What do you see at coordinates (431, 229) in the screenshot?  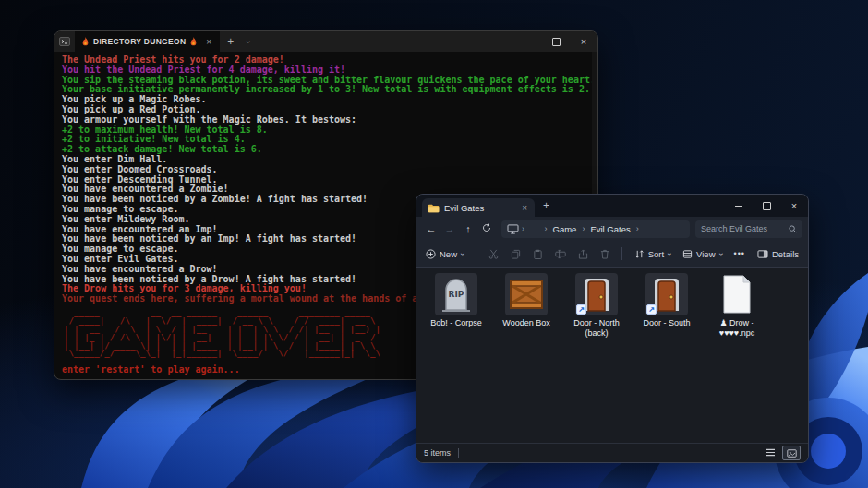 I see `back-button: ←` at bounding box center [431, 229].